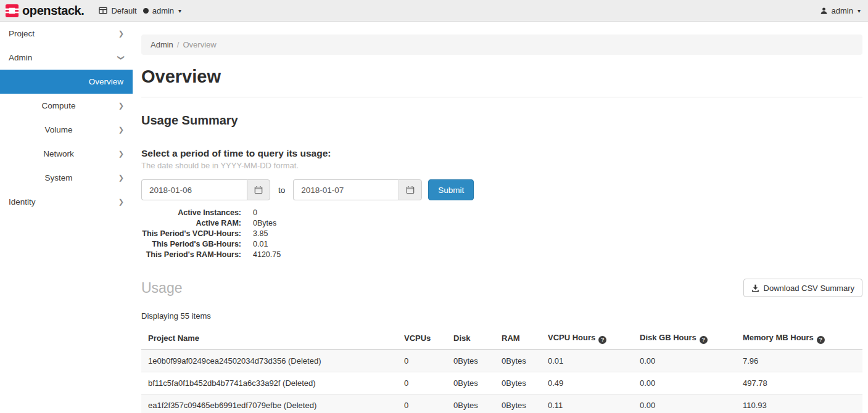  Describe the element at coordinates (502, 97) in the screenshot. I see `title-divider` at that location.